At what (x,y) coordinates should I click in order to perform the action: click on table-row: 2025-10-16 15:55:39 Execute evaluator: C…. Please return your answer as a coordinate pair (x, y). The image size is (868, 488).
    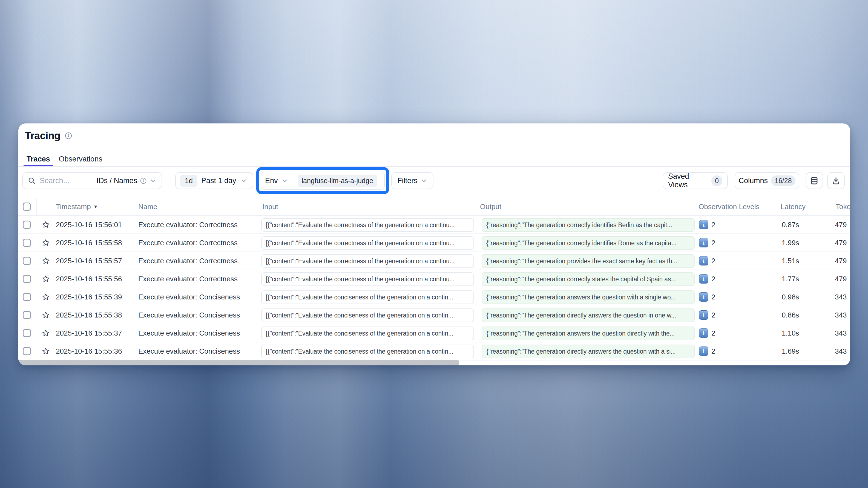
    Looking at the image, I should click on (434, 297).